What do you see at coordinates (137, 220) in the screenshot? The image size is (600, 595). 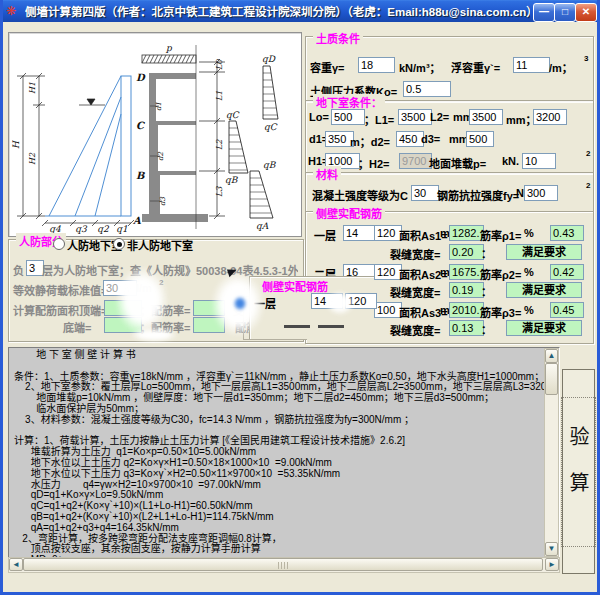 I see `svg-text: A` at bounding box center [137, 220].